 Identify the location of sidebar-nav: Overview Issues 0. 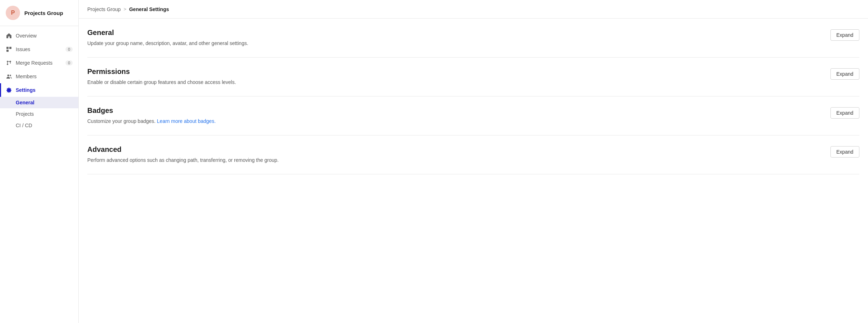
(39, 174).